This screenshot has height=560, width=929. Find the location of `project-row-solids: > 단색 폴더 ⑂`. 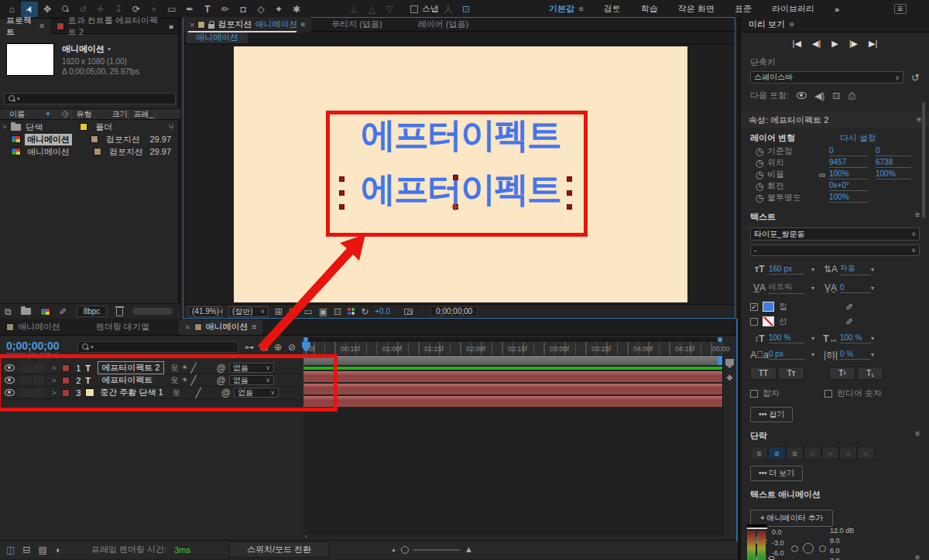

project-row-solids: > 단색 폴더 ⑂ is located at coordinates (90, 127).